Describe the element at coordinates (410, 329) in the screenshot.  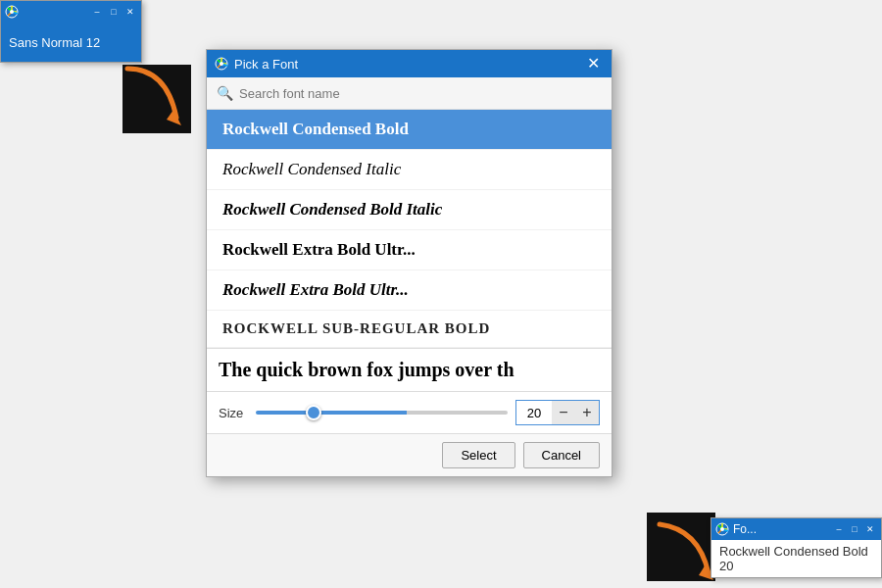
I see `font-item-rockwell-sub-regular: Rockwell Sub-Regular Bold` at that location.